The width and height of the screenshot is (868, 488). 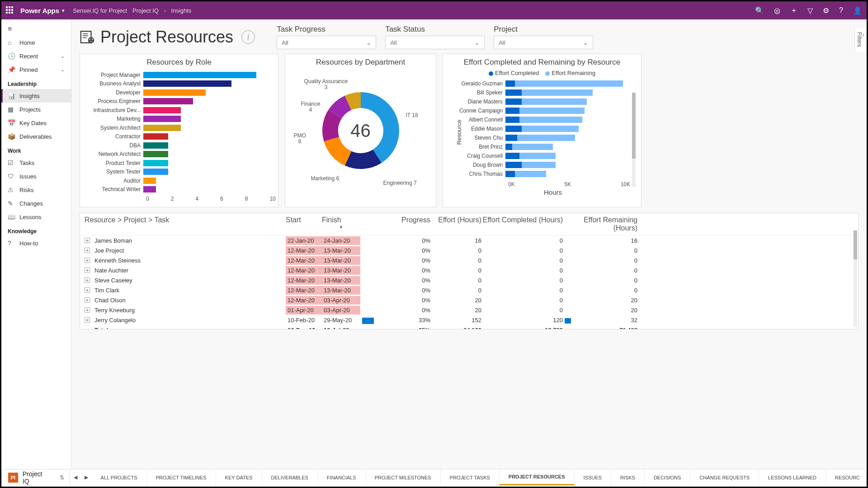 What do you see at coordinates (36, 478) in the screenshot?
I see `workspace-app-badge: PI Project IQ ⇅` at bounding box center [36, 478].